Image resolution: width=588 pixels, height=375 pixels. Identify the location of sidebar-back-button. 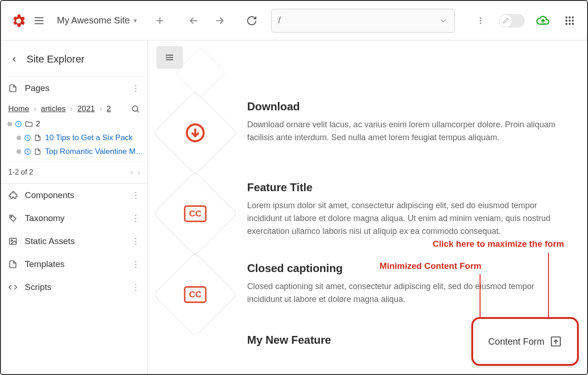
(14, 59).